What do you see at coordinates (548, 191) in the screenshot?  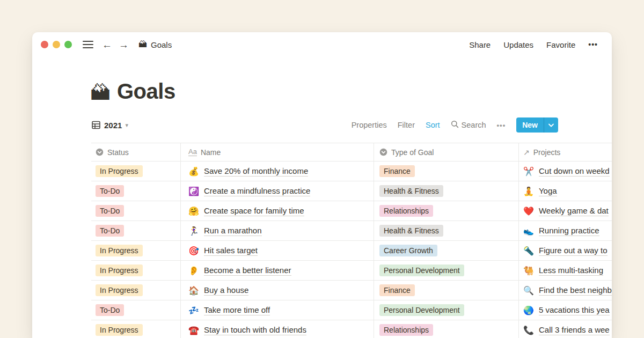 I see `project-page-link: Yoga` at bounding box center [548, 191].